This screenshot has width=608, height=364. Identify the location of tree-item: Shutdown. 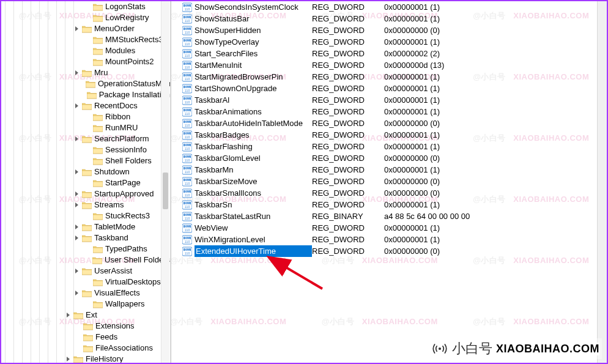
(86, 172).